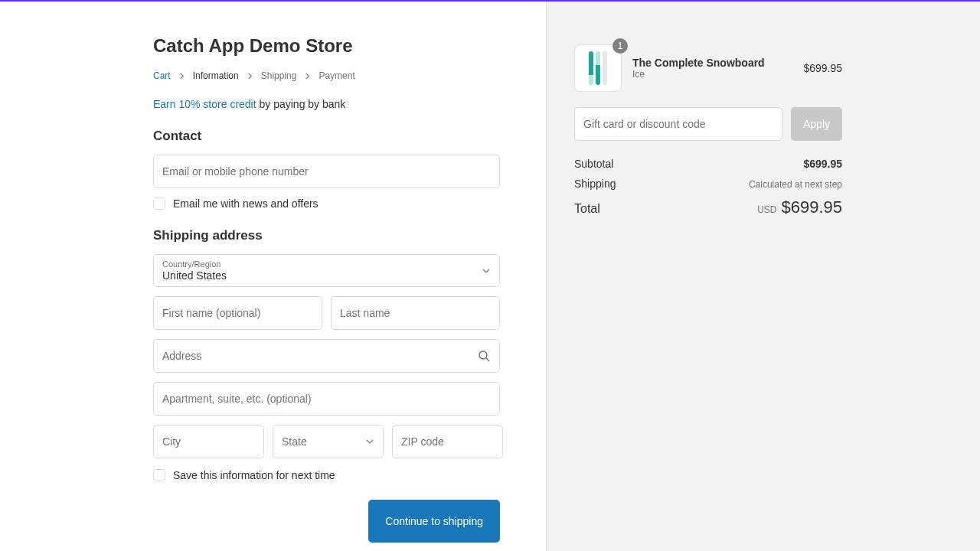  What do you see at coordinates (708, 184) in the screenshot?
I see `shipping-row: Shipping Calculated at next step` at bounding box center [708, 184].